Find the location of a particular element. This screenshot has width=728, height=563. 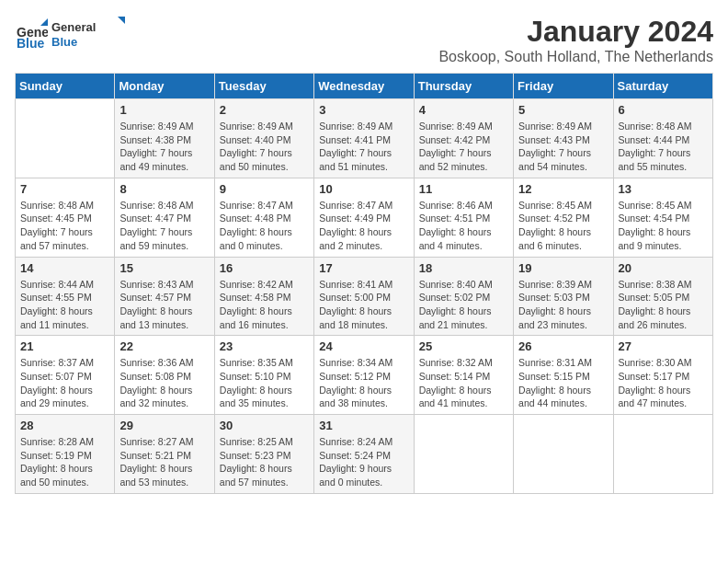

day-number: 18 is located at coordinates (463, 269).